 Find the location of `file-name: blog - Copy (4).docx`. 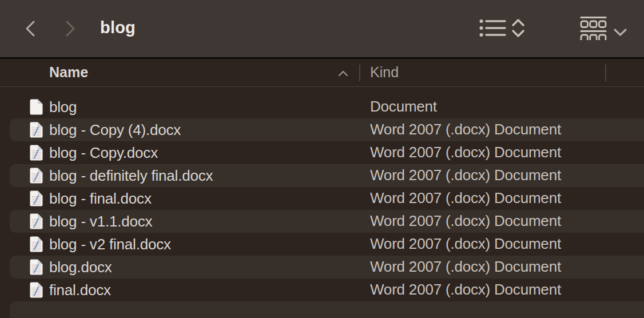

file-name: blog - Copy (4).docx is located at coordinates (115, 130).